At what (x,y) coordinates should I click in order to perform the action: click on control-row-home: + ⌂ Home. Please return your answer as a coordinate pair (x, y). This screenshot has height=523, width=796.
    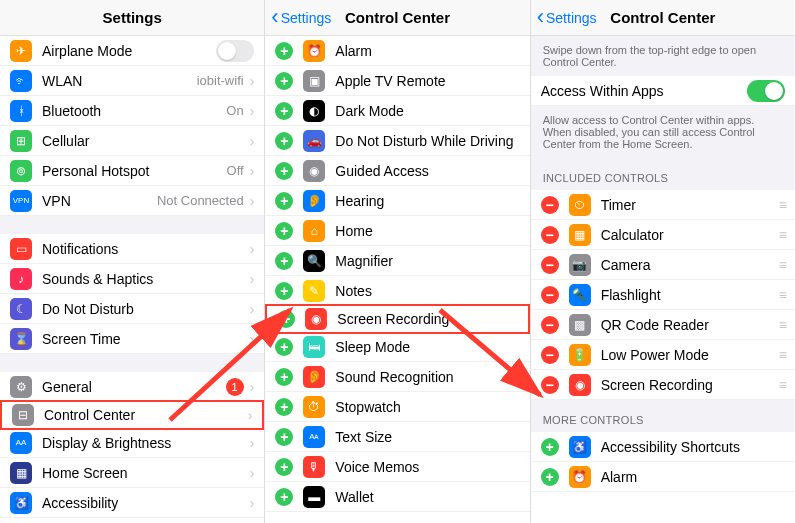
    Looking at the image, I should click on (397, 231).